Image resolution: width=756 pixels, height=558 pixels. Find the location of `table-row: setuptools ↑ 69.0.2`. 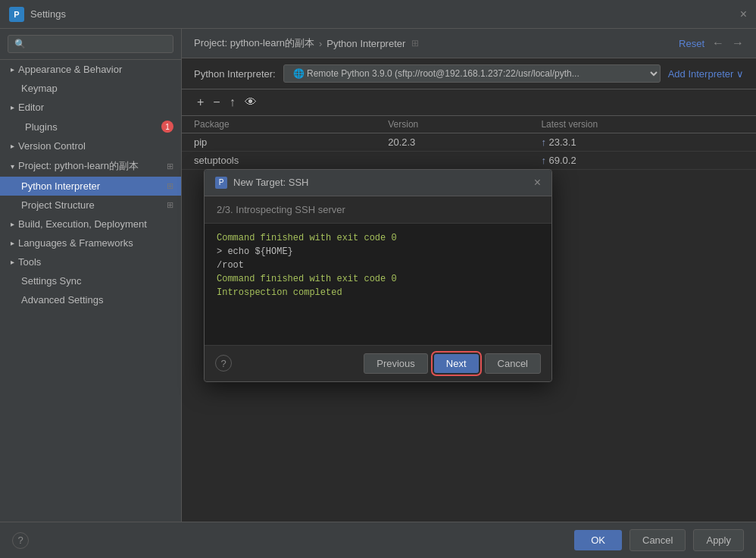

table-row: setuptools ↑ 69.0.2 is located at coordinates (469, 161).